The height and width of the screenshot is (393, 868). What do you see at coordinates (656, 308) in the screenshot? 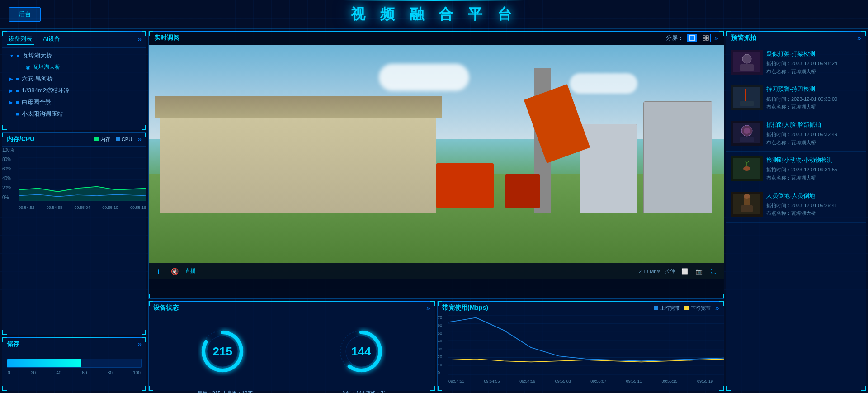
I see `bw-up-dot` at bounding box center [656, 308].